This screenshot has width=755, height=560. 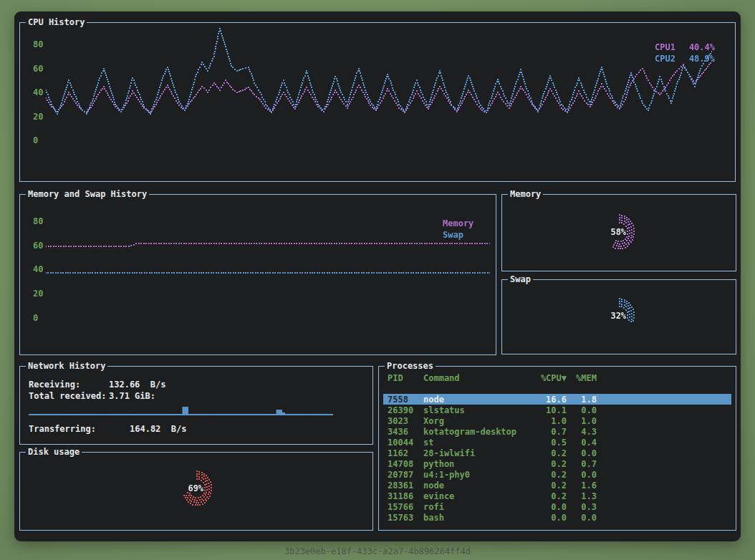 What do you see at coordinates (526, 194) in the screenshot?
I see `memory-panel-title: Memory` at bounding box center [526, 194].